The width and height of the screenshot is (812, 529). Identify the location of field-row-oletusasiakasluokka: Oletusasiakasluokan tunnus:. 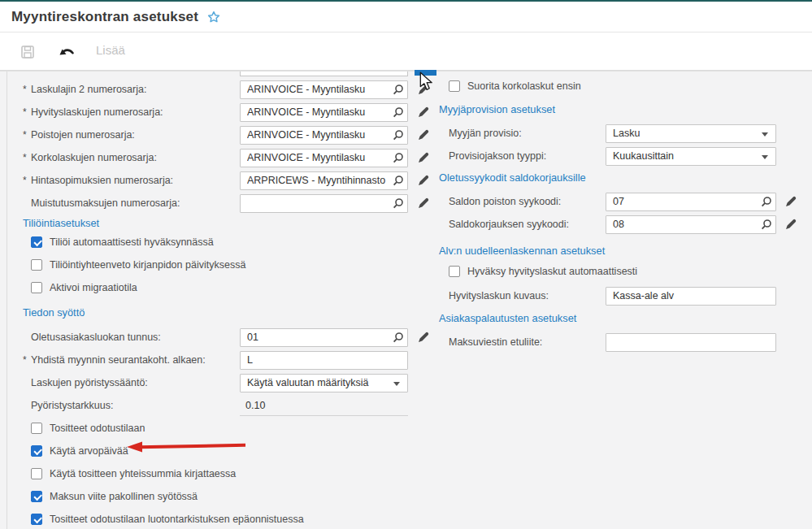
(223, 337).